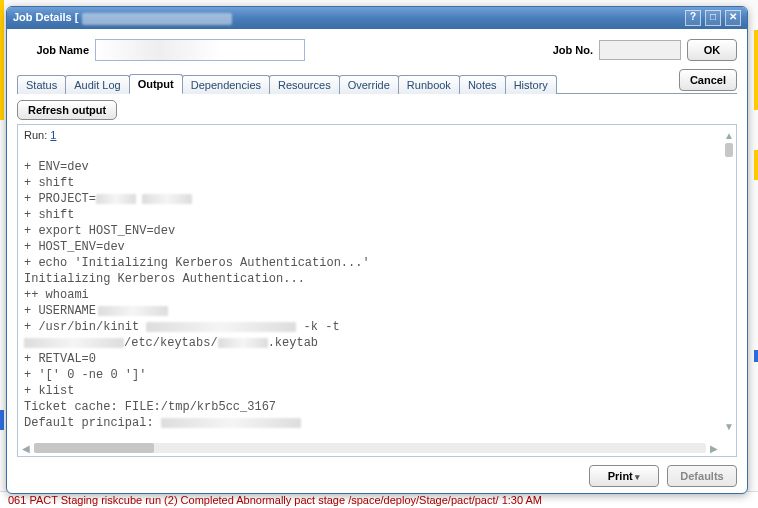 The height and width of the screenshot is (508, 758). What do you see at coordinates (377, 18) in the screenshot?
I see `titlebar: Job Details [ ? □ ✕` at bounding box center [377, 18].